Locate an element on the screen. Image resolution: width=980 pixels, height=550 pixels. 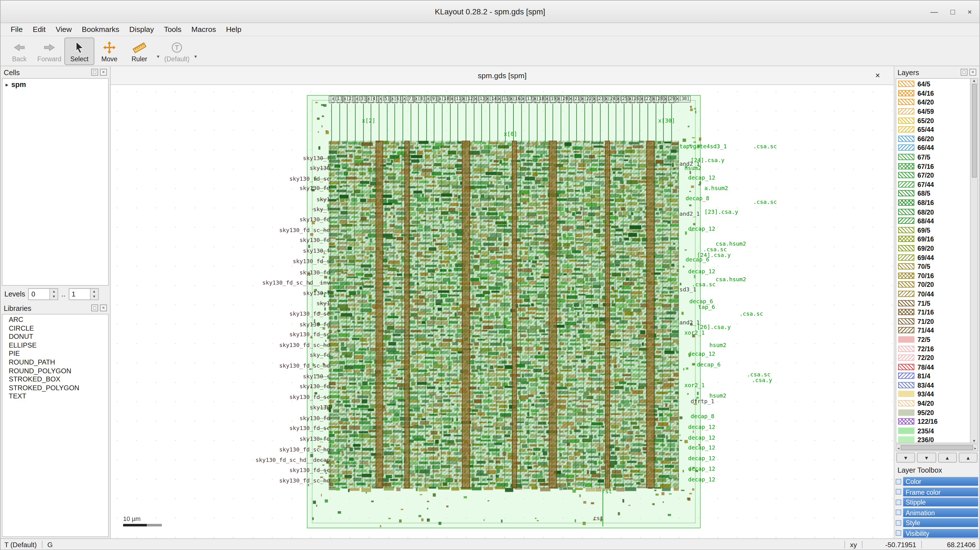
layer-row-93-44: 93/44 is located at coordinates (933, 394).